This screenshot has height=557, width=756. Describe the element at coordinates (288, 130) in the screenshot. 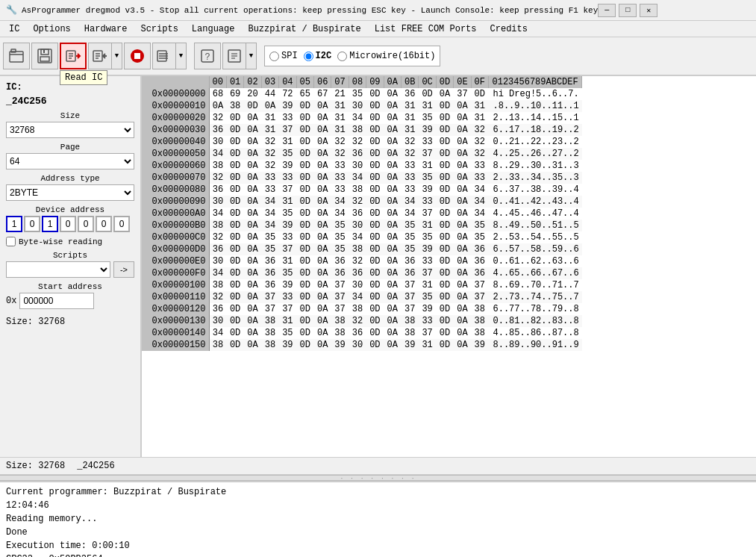

I see `hex-cell-3-4: 37` at that location.